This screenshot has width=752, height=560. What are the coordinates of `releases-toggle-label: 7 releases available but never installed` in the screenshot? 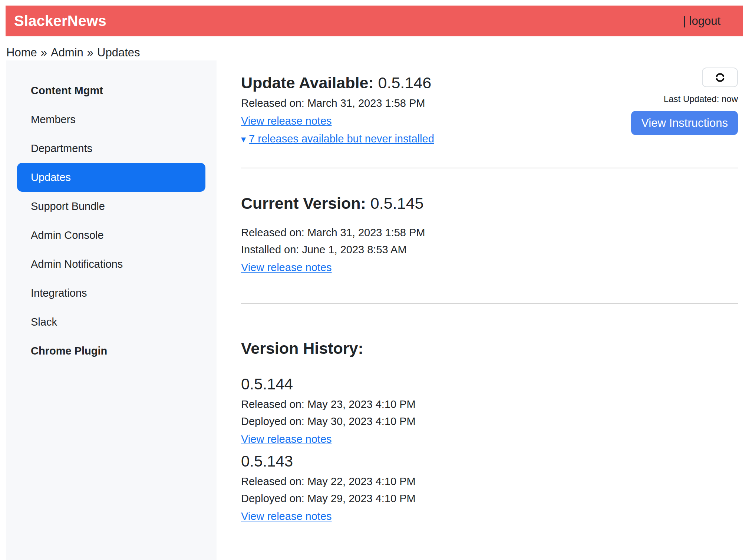 It's located at (342, 139).